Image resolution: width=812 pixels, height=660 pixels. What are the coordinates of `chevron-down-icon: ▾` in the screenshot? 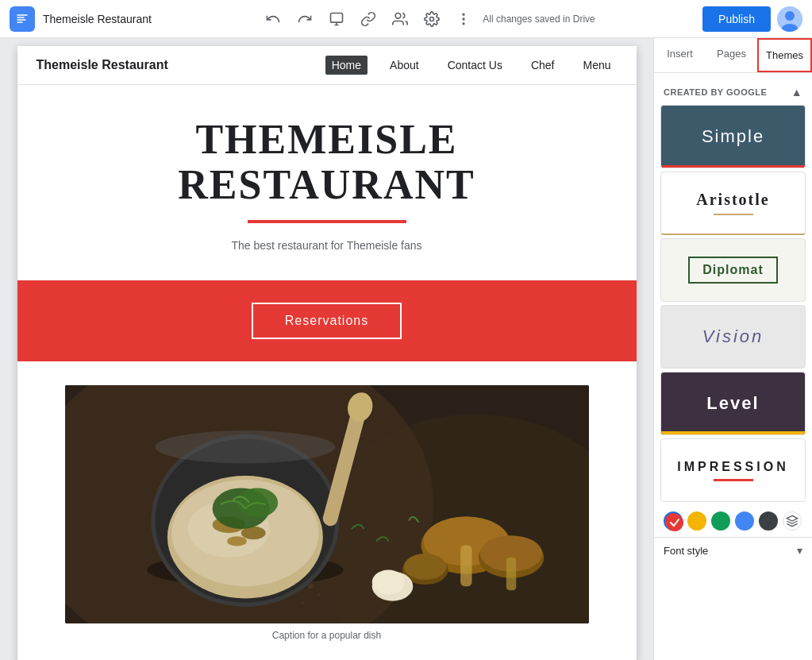 It's located at (800, 550).